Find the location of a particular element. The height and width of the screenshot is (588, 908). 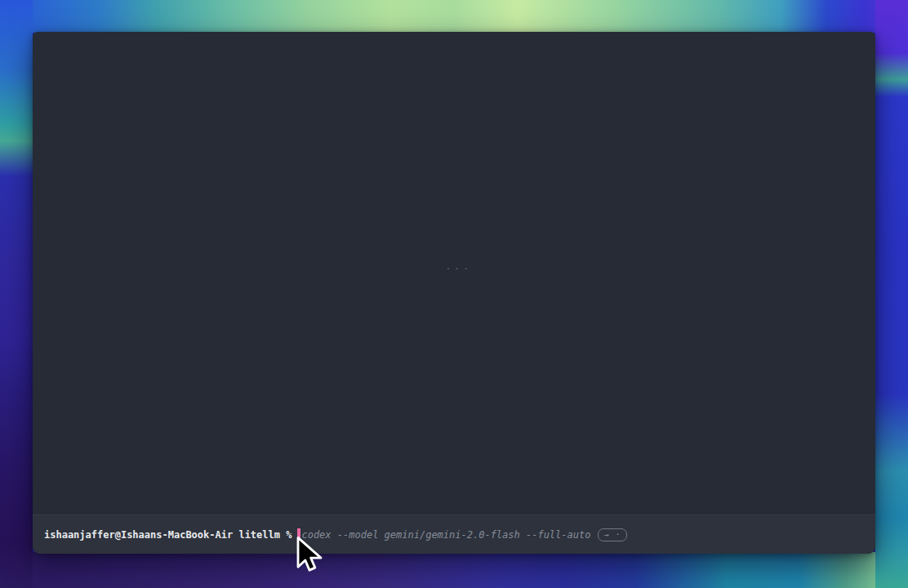

desktop-wallpaper-bottom is located at coordinates (454, 570).